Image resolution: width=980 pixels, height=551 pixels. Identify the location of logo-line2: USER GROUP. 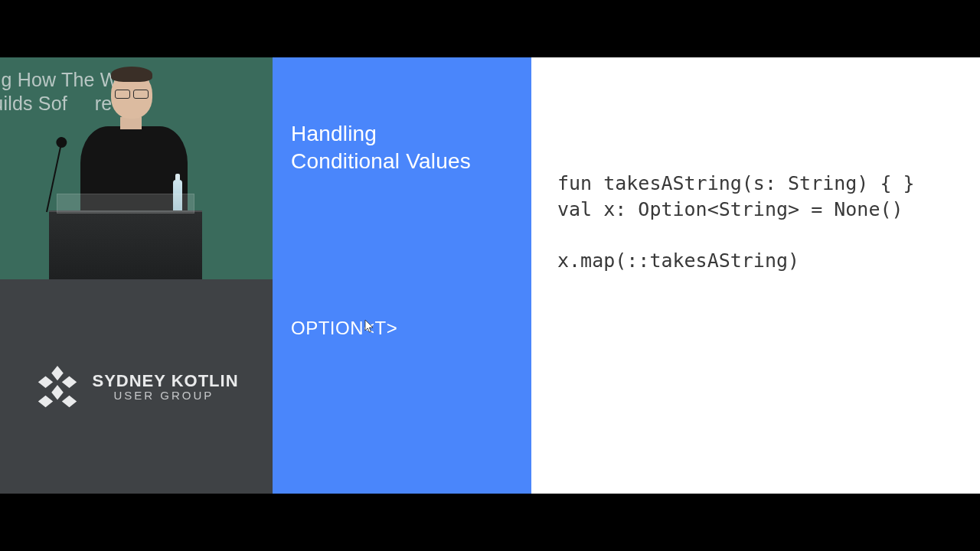
(176, 396).